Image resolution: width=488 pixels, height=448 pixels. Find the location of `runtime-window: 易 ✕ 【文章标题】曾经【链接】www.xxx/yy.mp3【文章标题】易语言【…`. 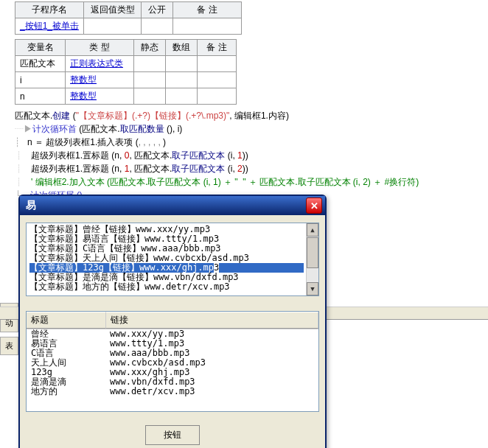

runtime-window: 易 ✕ 【文章标题】曾经【链接】www.xxx/yy.mp3【文章标题】易语言【… is located at coordinates (172, 198).